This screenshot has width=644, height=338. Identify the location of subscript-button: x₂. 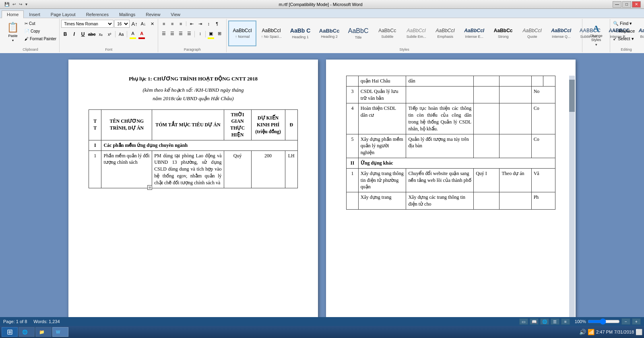
(101, 34).